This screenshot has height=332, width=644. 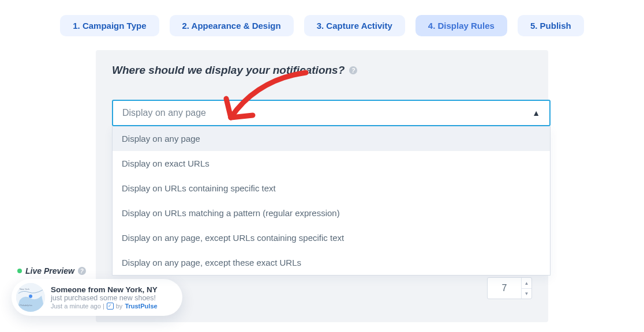 What do you see at coordinates (119, 307) in the screenshot?
I see `preview-by: by` at bounding box center [119, 307].